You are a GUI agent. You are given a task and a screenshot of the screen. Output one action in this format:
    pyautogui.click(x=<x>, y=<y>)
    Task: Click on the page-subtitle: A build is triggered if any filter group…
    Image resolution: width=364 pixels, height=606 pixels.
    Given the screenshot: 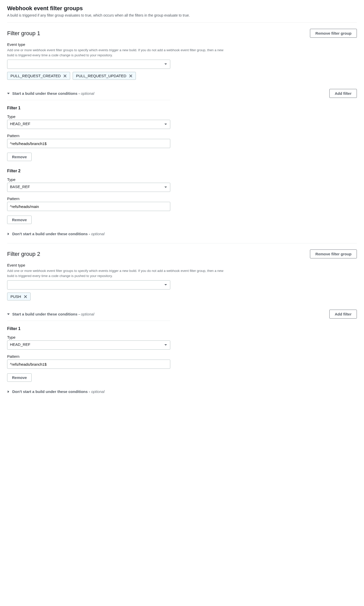 What is the action you would take?
    pyautogui.click(x=182, y=15)
    